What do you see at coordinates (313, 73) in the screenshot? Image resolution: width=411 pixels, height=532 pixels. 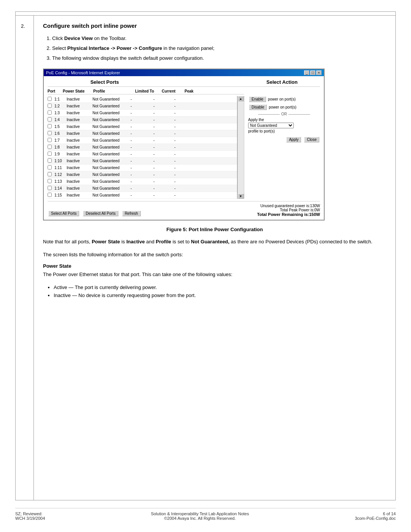 I see `restore-button: □` at bounding box center [313, 73].